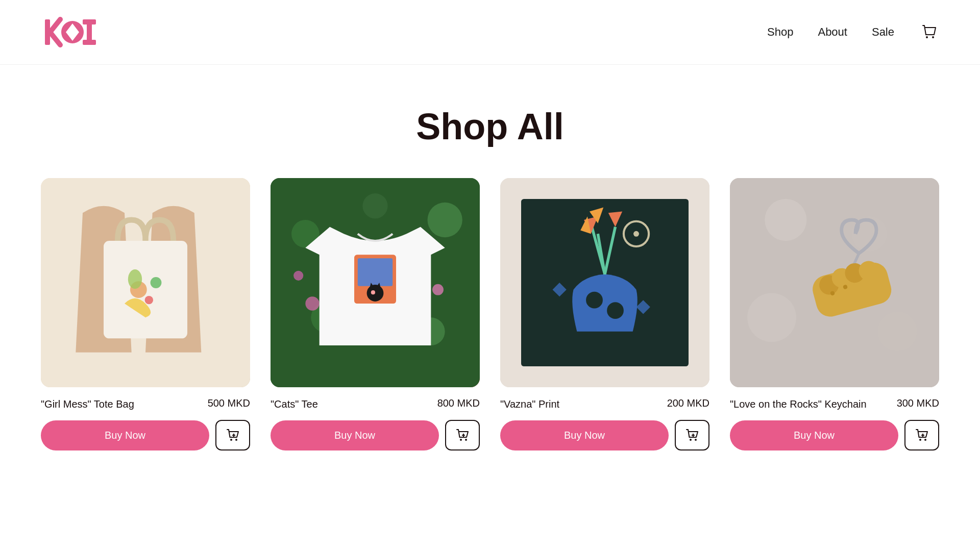 This screenshot has height=551, width=980. Describe the element at coordinates (229, 403) in the screenshot. I see `product-price-tote-bag: 500 MKD` at that location.